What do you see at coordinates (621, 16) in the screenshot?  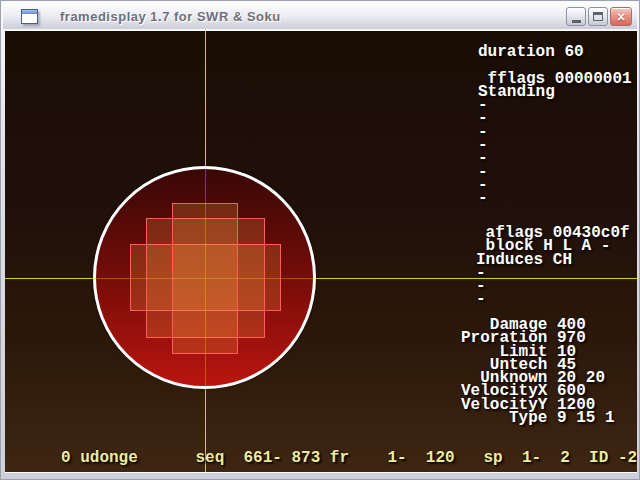 I see `close-button: ×` at bounding box center [621, 16].